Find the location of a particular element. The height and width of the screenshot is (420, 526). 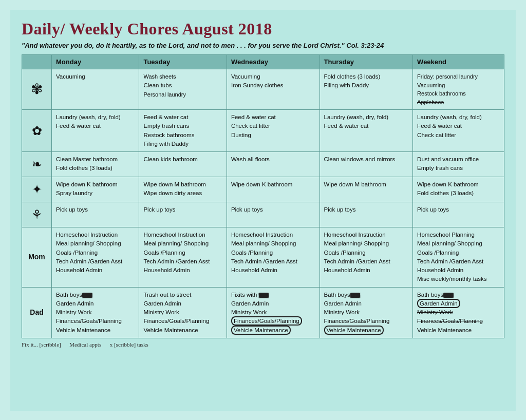

footer-notes: Fix it... [scribble] Medical appts x [sc… is located at coordinates (263, 345).